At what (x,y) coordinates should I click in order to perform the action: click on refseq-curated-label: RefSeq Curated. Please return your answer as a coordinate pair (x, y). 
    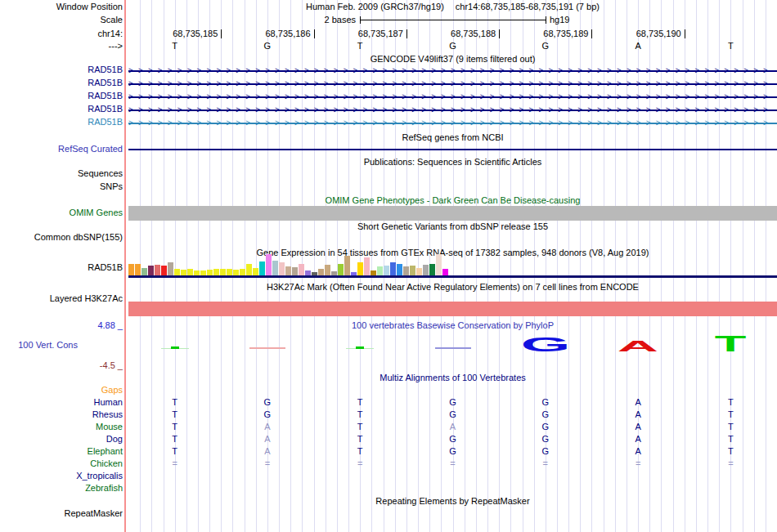
    Looking at the image, I should click on (61, 149).